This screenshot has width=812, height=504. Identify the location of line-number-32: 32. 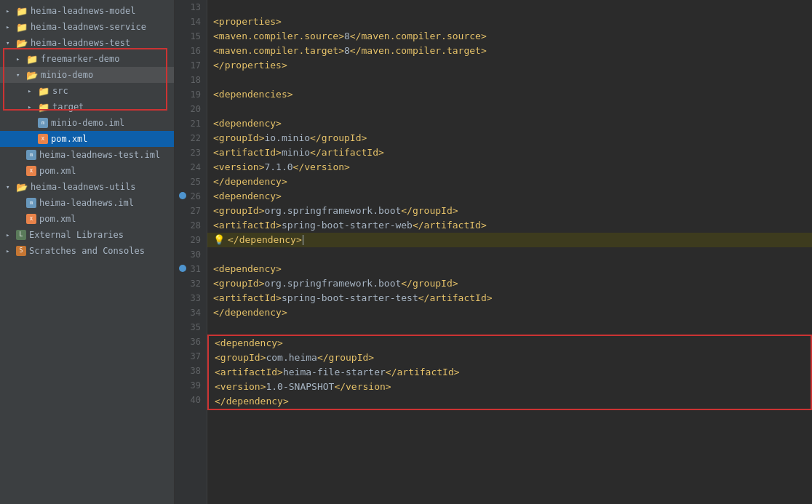
(189, 284).